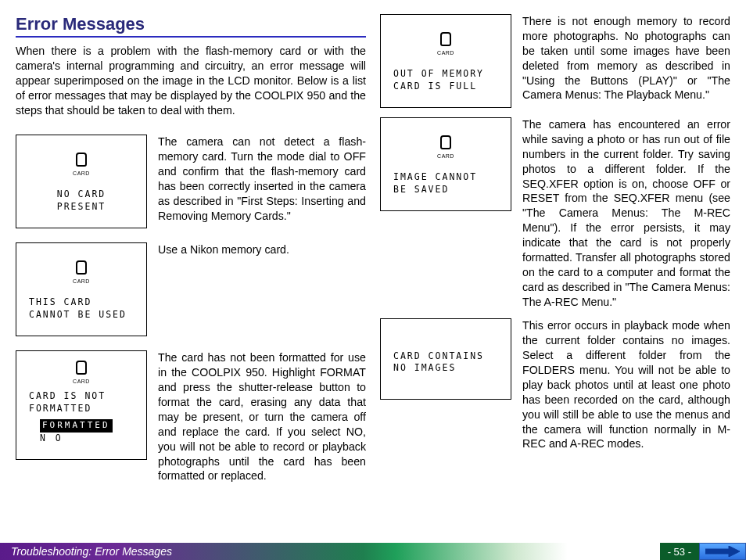 The width and height of the screenshot is (746, 560). I want to click on lcd-image-cannot-be-saved: CARD IMAGE CANNOT BE SAVED, so click(446, 164).